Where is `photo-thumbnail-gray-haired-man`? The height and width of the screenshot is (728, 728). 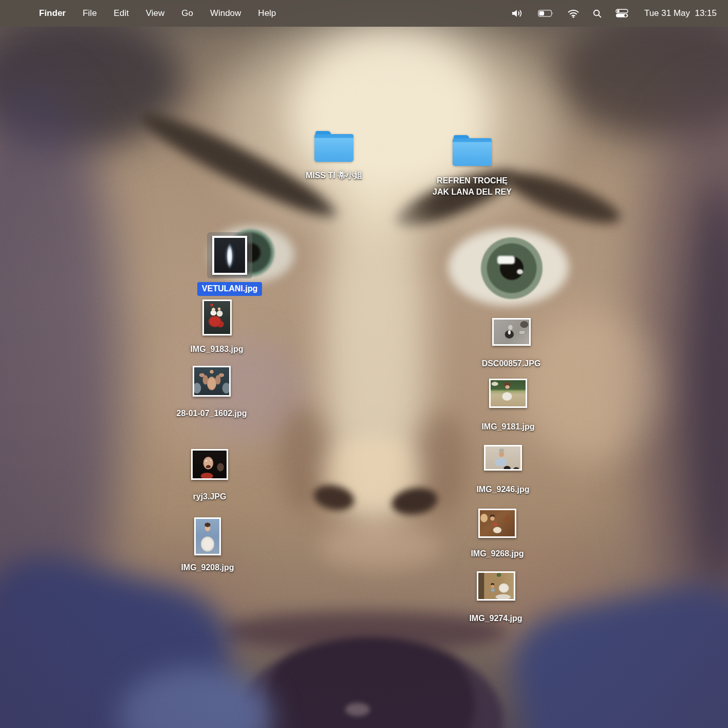 photo-thumbnail-gray-haired-man is located at coordinates (503, 458).